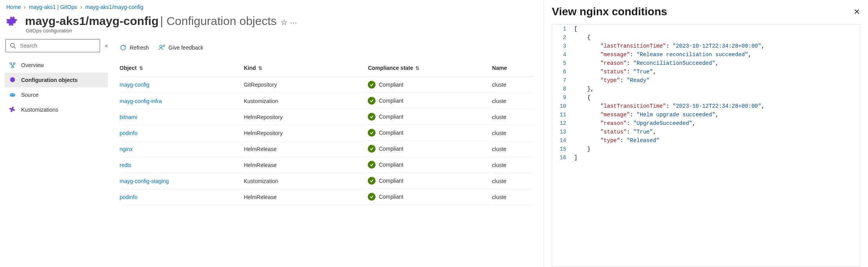  Describe the element at coordinates (13, 65) in the screenshot. I see `overview-icon` at that location.